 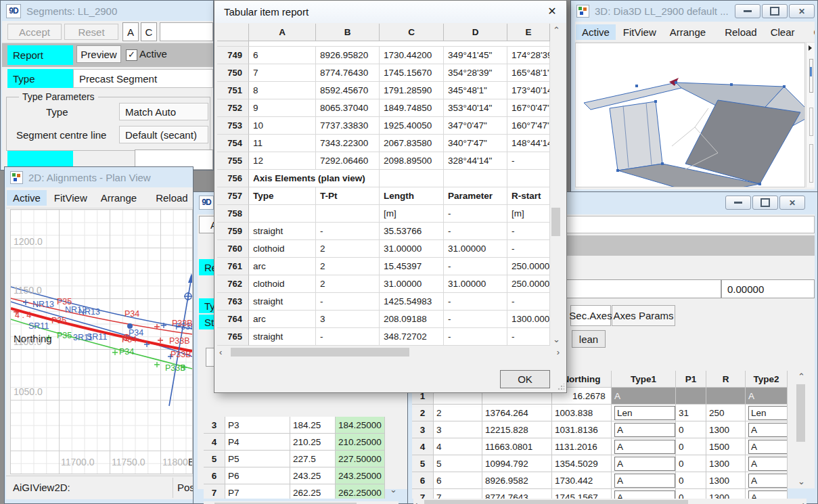 I want to click on table-cell: 210.25000, so click(x=360, y=442).